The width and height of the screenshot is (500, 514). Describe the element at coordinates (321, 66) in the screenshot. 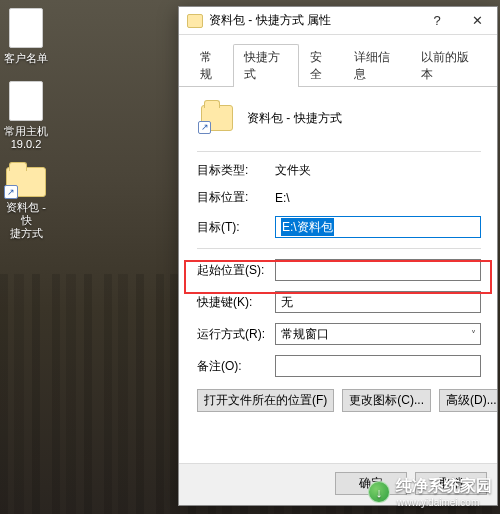

I see `tab-security: 安全` at that location.